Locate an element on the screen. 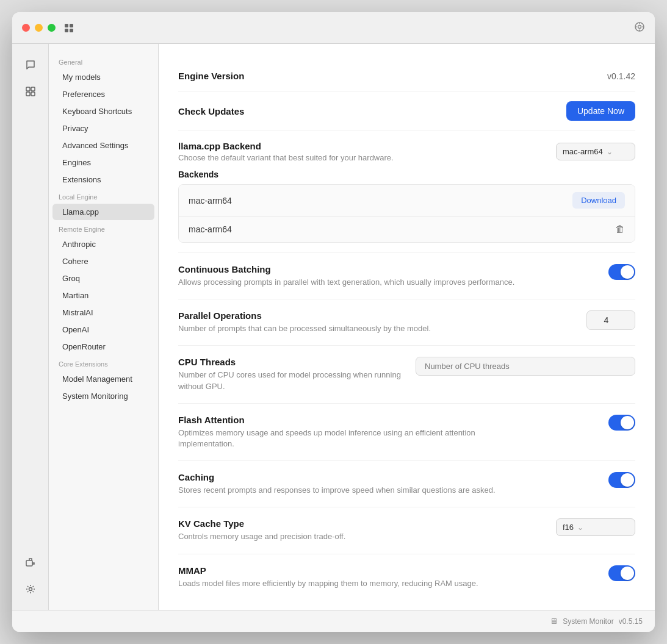  mmap-row: MMAP Loads model files more efficiently … is located at coordinates (406, 577).